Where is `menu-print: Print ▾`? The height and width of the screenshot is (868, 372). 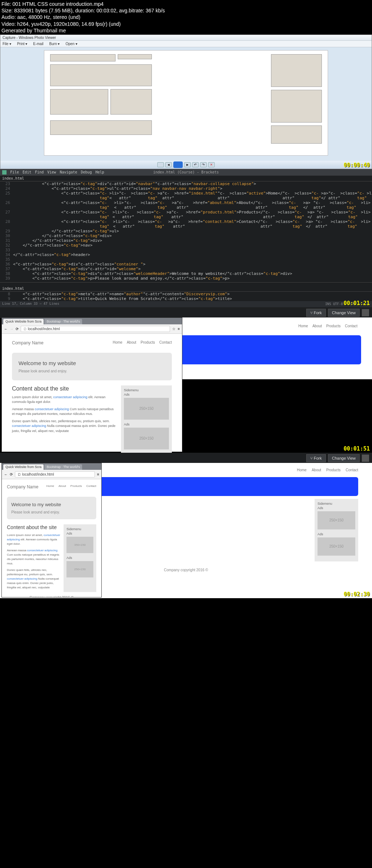 menu-print: Print ▾ is located at coordinates (22, 44).